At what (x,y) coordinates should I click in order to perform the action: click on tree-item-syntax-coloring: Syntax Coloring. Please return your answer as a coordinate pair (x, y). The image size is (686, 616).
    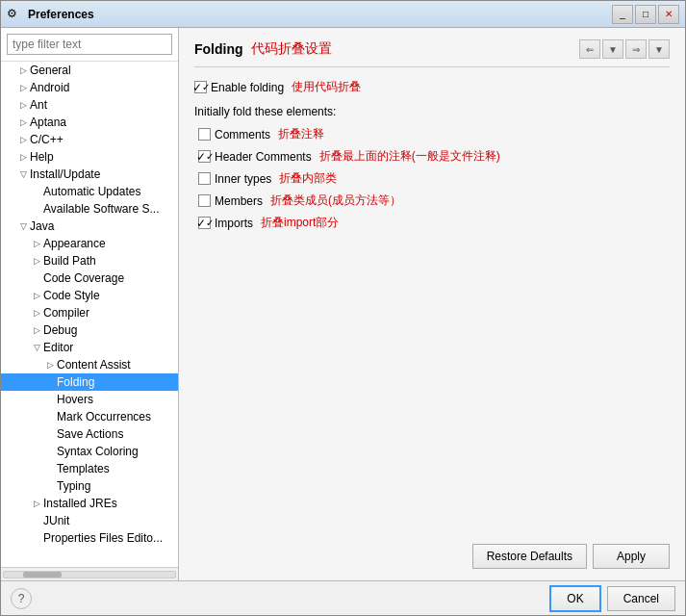
    Looking at the image, I should click on (89, 451).